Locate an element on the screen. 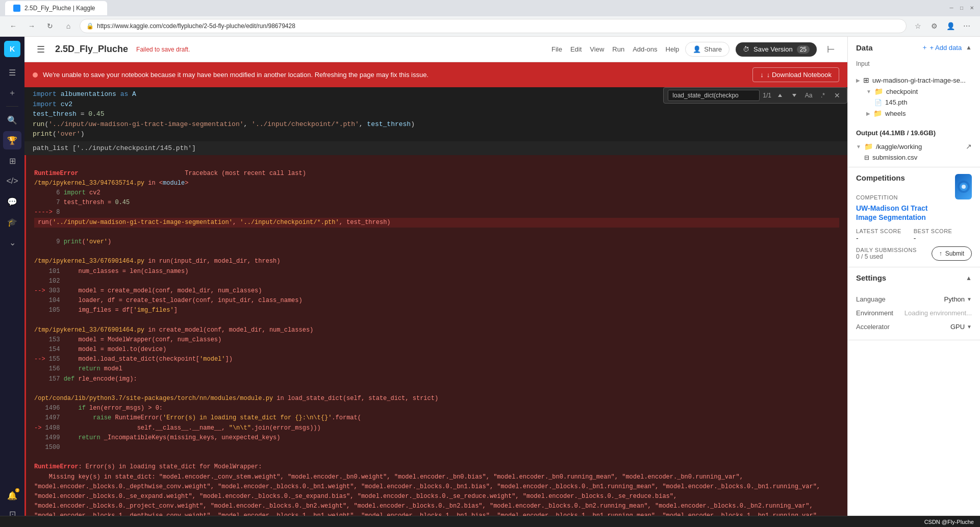  header-menu: File Edit View Run Add-ons Help is located at coordinates (615, 49).